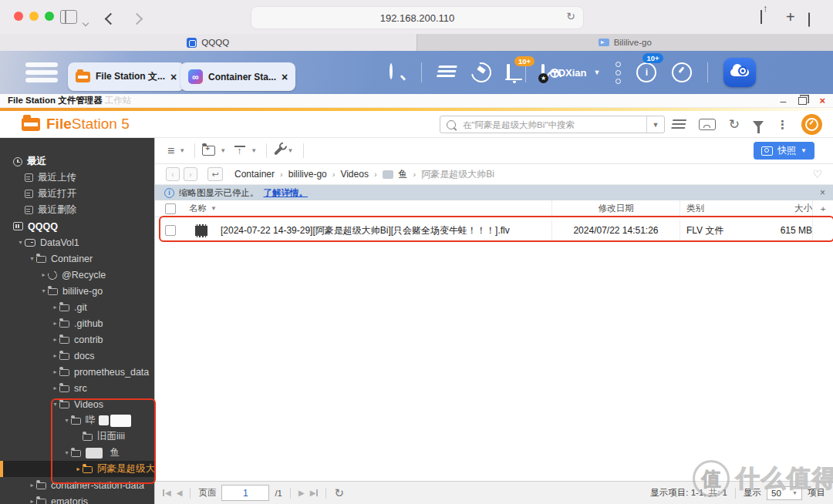 This screenshot has width=833, height=504. What do you see at coordinates (818, 174) in the screenshot?
I see `favorite-heart-icon: ♡` at bounding box center [818, 174].